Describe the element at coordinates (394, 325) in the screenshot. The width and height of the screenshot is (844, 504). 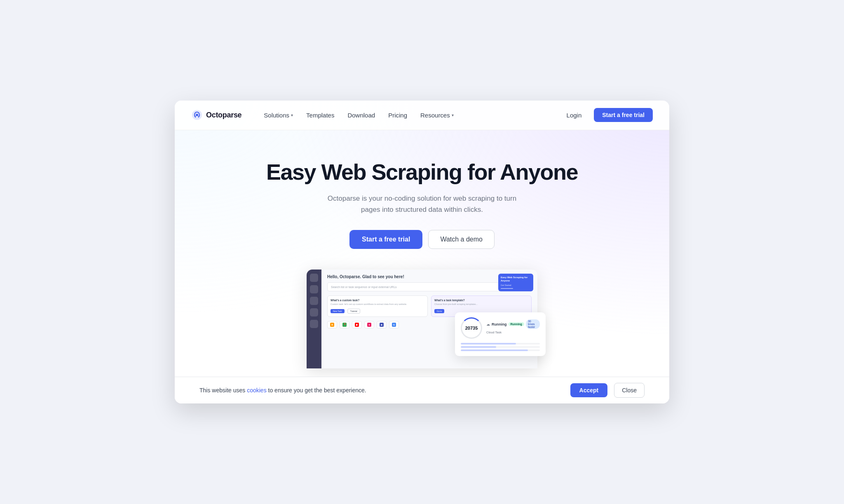
I see `source-google: G` at that location.